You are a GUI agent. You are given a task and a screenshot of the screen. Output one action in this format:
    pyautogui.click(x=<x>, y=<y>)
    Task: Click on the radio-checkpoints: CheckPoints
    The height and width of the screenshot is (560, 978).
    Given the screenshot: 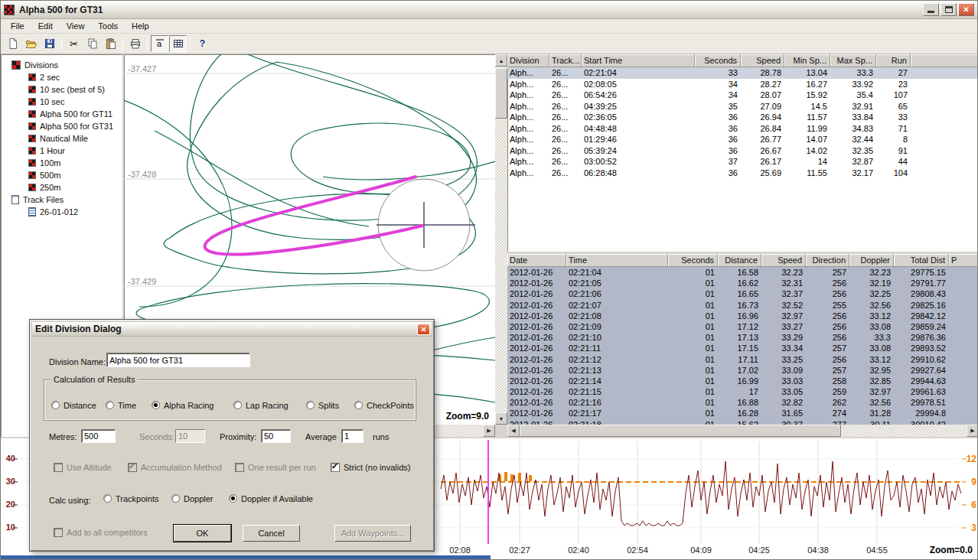 What is the action you would take?
    pyautogui.click(x=384, y=405)
    